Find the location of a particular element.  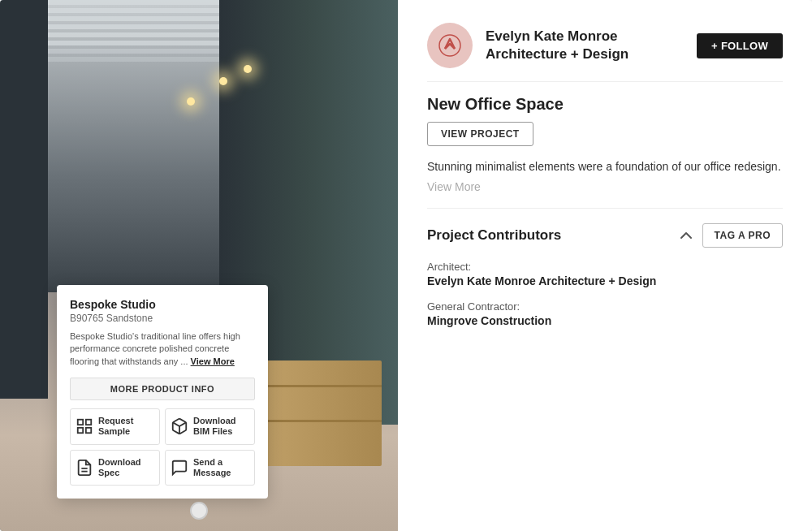

contributors-header: Project Contributors TAG A PRO is located at coordinates (605, 235).